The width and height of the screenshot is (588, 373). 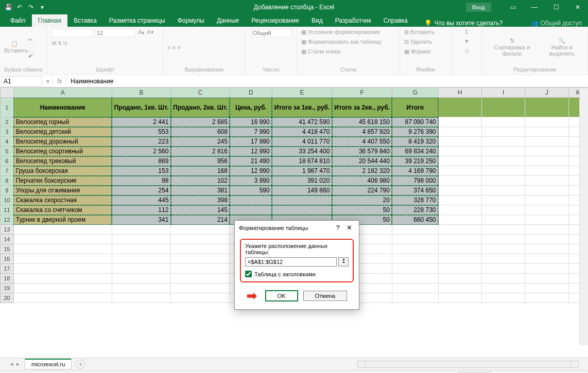 What do you see at coordinates (141, 220) in the screenshot?
I see `data-cell: 341` at bounding box center [141, 220].